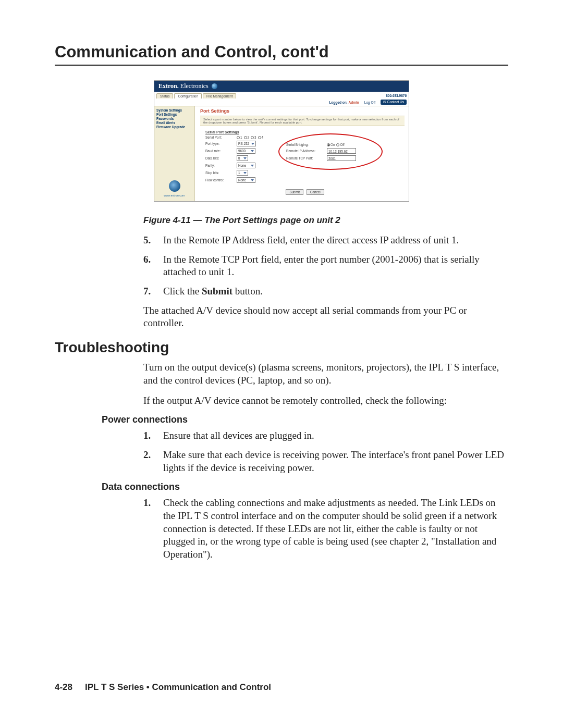 This screenshot has height=728, width=563. Describe the element at coordinates (302, 111) in the screenshot. I see `port-settings-heading: Port Settings` at that location.